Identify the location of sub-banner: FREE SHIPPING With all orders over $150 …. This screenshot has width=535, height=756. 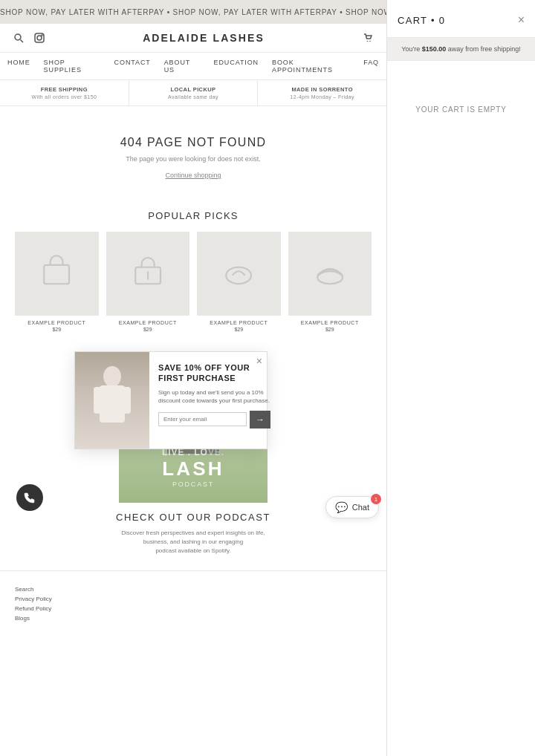
(193, 94).